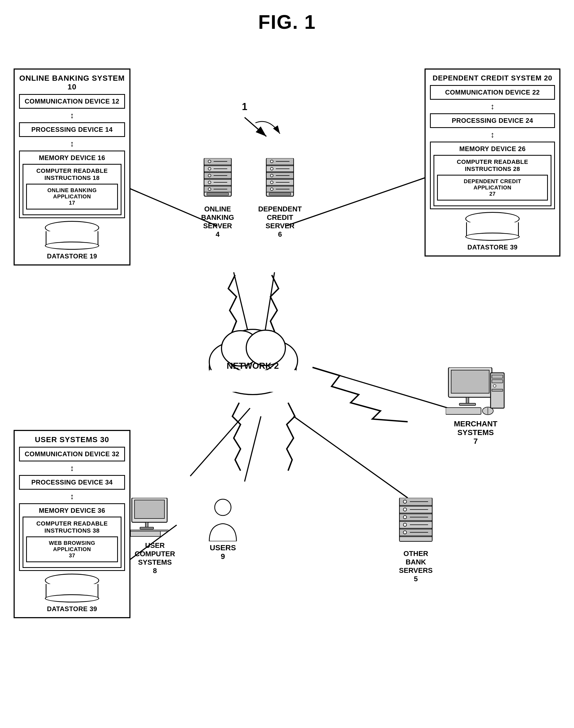 This screenshot has height=728, width=574. I want to click on obs-server-icon, so click(218, 180).